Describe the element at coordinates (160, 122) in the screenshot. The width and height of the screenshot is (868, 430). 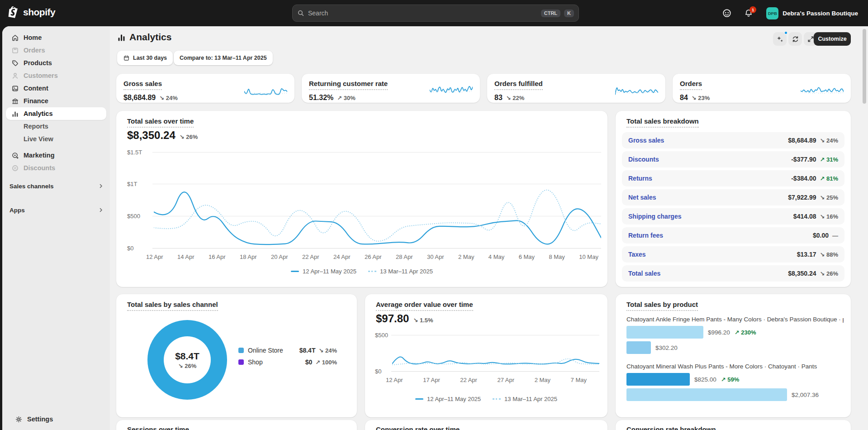
I see `card-title: Total sales over time` at that location.